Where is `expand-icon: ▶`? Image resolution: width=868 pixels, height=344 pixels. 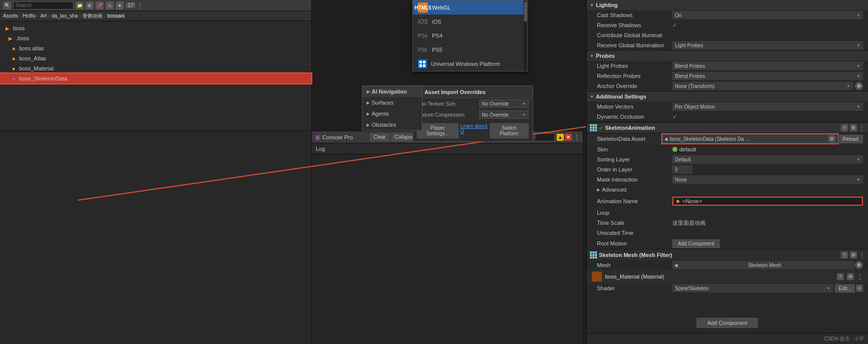
expand-icon: ▶ is located at coordinates (368, 125).